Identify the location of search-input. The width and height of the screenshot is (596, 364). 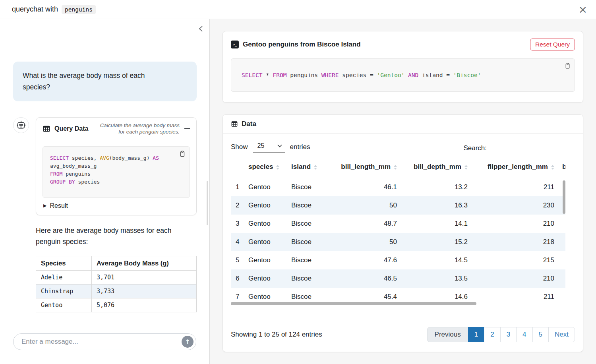
(533, 147).